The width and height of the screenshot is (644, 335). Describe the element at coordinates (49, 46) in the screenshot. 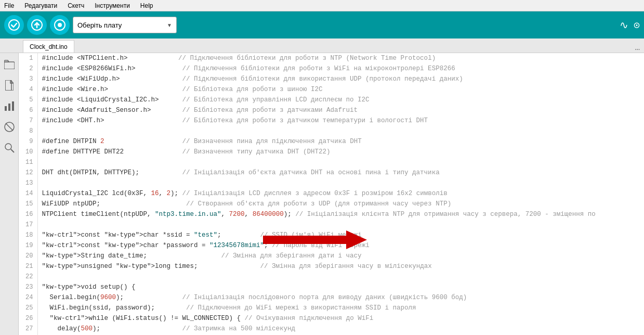

I see `file-tab: Clock_dht.ino` at that location.